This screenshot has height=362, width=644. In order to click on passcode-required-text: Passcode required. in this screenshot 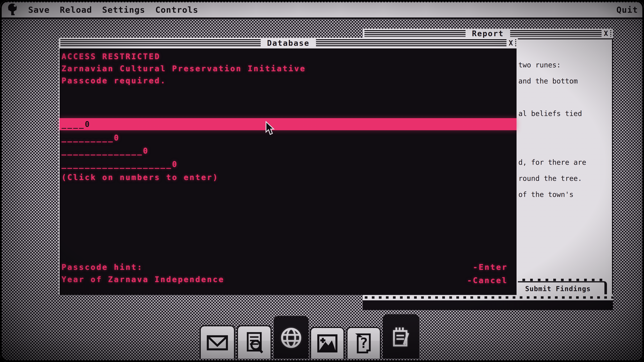, I will do `click(114, 80)`.